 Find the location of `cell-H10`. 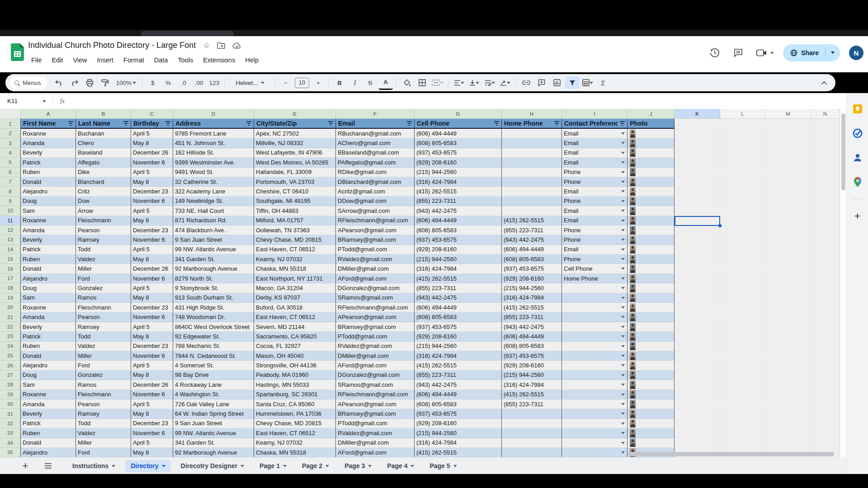

cell-H10 is located at coordinates (532, 211).